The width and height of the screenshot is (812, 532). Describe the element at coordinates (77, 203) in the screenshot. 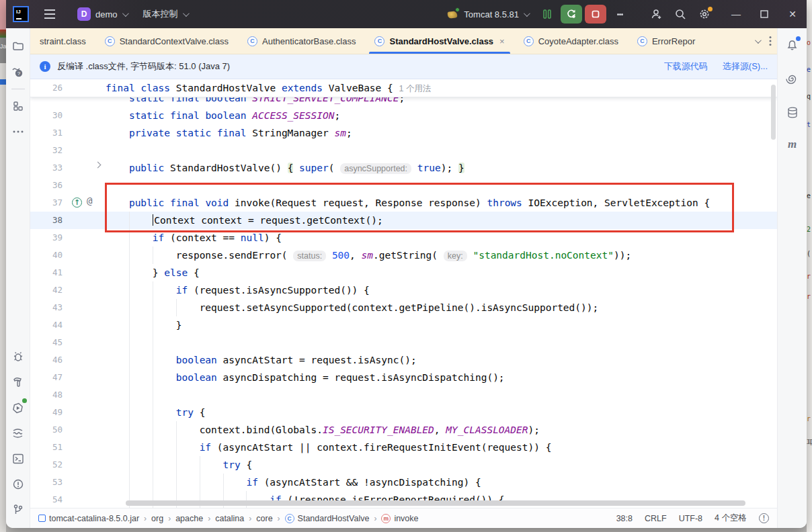

I see `overrides-icon: ↑` at that location.